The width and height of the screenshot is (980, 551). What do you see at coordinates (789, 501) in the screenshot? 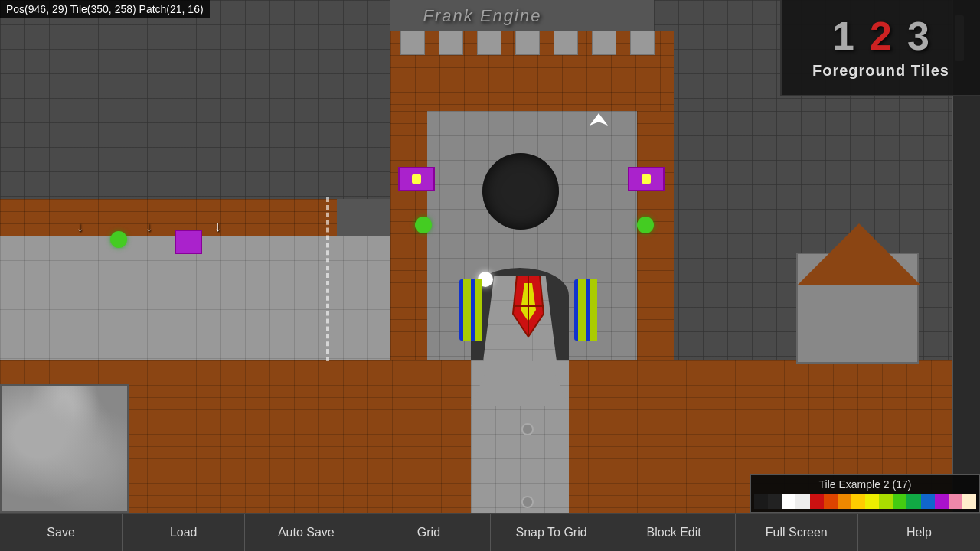
I see `palette-white` at bounding box center [789, 501].